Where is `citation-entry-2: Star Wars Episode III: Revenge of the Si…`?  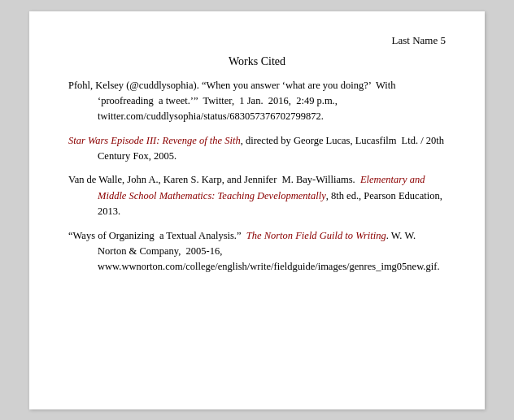
citation-entry-2: Star Wars Episode III: Revenge of the Si… is located at coordinates (257, 149).